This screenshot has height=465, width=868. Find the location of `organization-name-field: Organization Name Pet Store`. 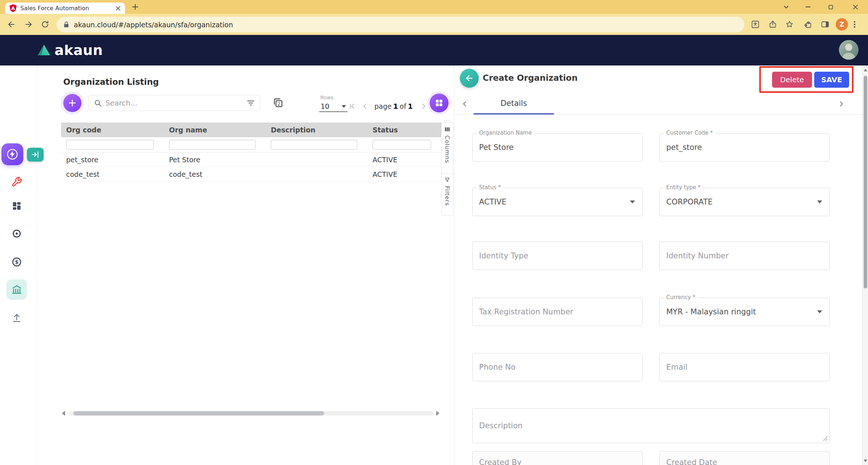

organization-name-field: Organization Name Pet Store is located at coordinates (558, 147).